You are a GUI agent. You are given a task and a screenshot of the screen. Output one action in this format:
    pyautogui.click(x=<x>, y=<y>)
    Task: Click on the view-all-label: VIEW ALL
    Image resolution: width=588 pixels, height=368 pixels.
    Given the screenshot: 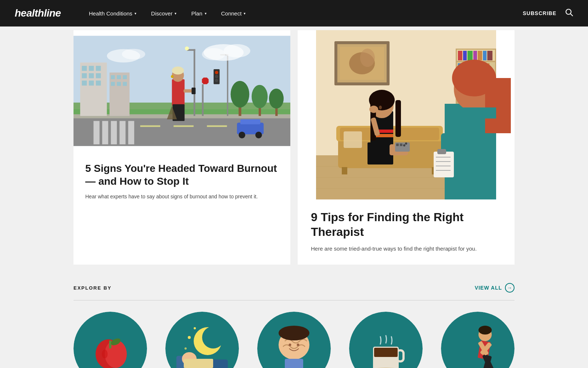 What is the action you would take?
    pyautogui.click(x=488, y=288)
    